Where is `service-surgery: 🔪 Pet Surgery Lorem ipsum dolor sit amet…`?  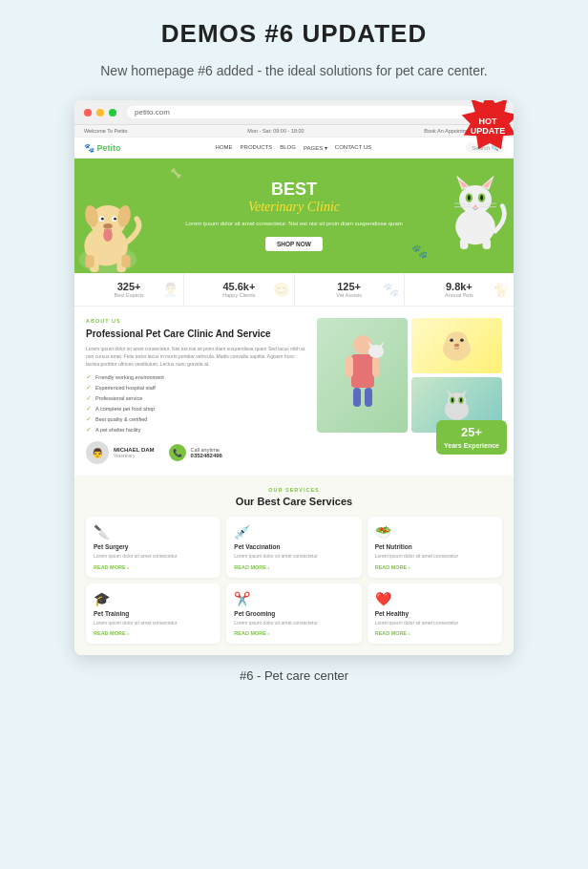
service-surgery: 🔪 Pet Surgery Lorem ipsum dolor sit amet… is located at coordinates (153, 547).